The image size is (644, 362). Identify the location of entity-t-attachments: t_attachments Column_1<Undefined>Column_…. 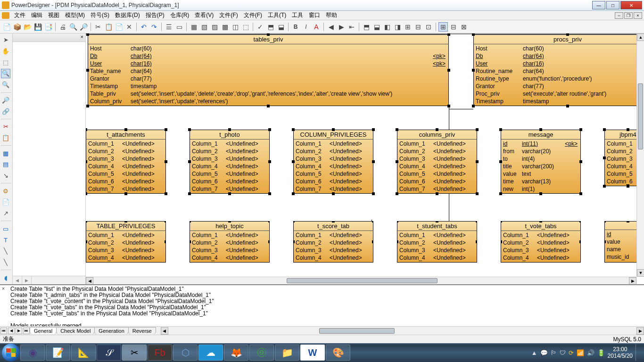
(126, 162).